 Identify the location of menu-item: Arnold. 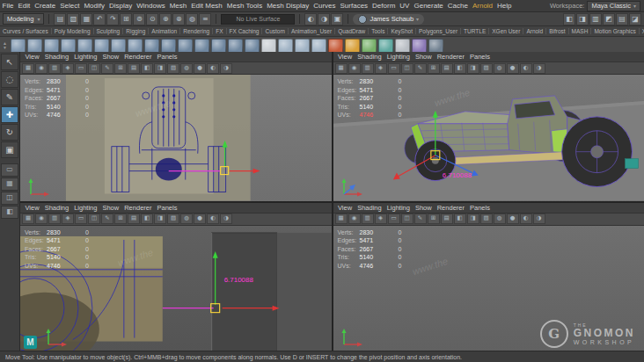
(482, 5).